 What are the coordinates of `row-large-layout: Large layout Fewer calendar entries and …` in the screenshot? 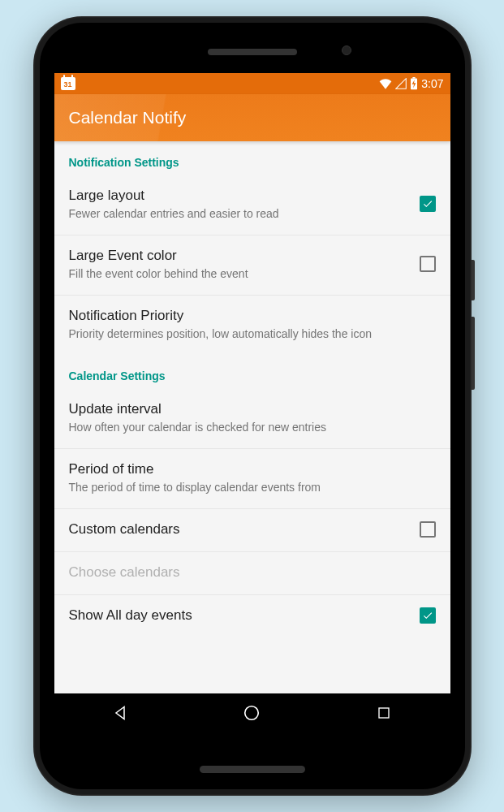 It's located at (252, 205).